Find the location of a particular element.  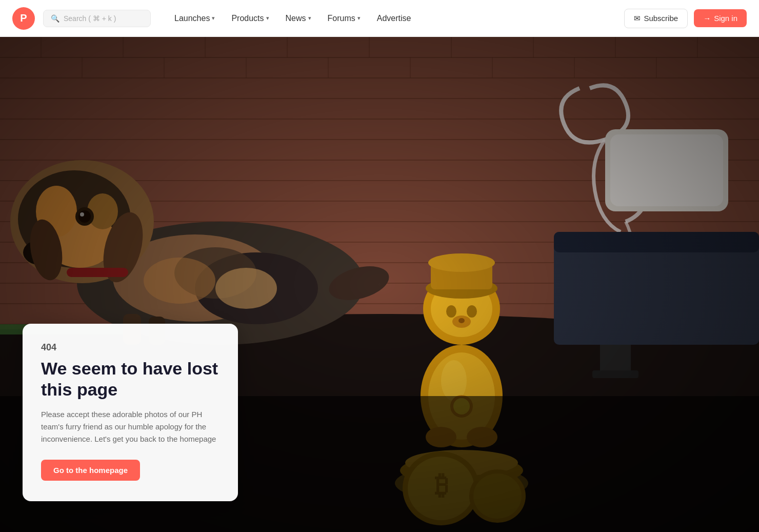

nav-item-advertise: Advertise is located at coordinates (394, 18).